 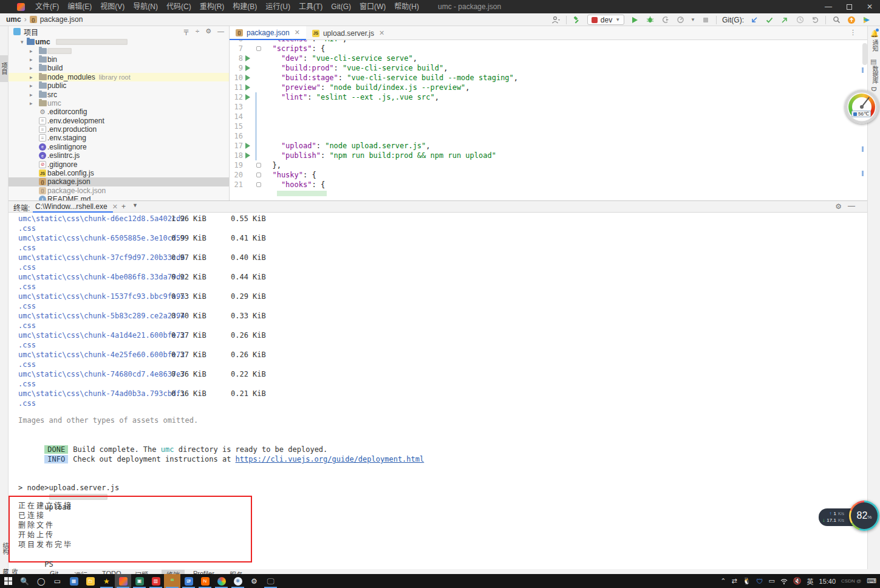 What do you see at coordinates (119, 191) in the screenshot?
I see `tree-row-package-lock: {} package-lock.json` at bounding box center [119, 191].